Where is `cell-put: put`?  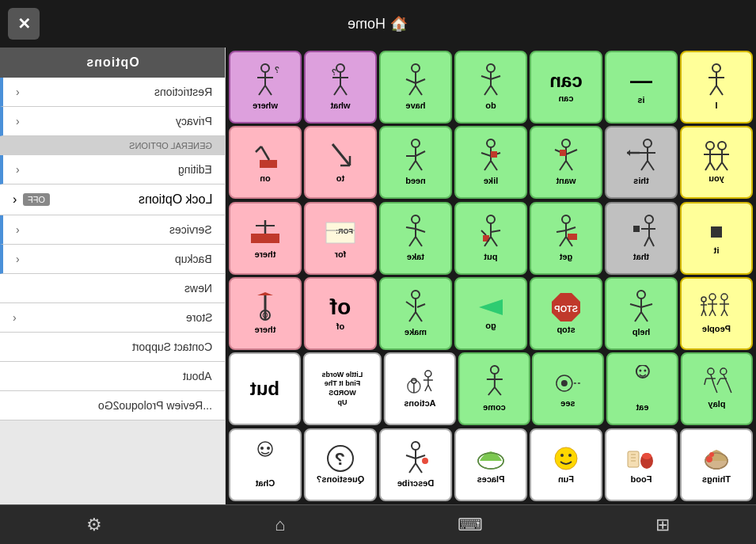
cell-put: put is located at coordinates (491, 238).